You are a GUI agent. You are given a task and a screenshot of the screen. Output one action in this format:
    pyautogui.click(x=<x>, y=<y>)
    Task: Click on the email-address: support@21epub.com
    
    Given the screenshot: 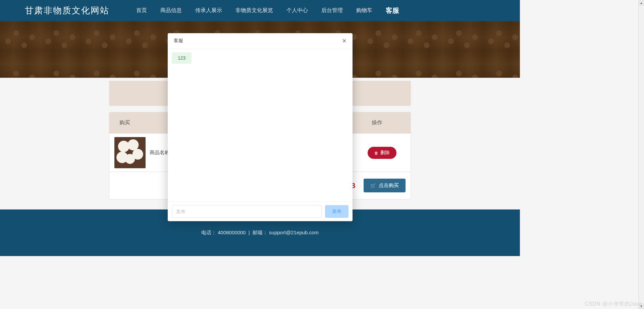 What is the action you would take?
    pyautogui.click(x=294, y=233)
    